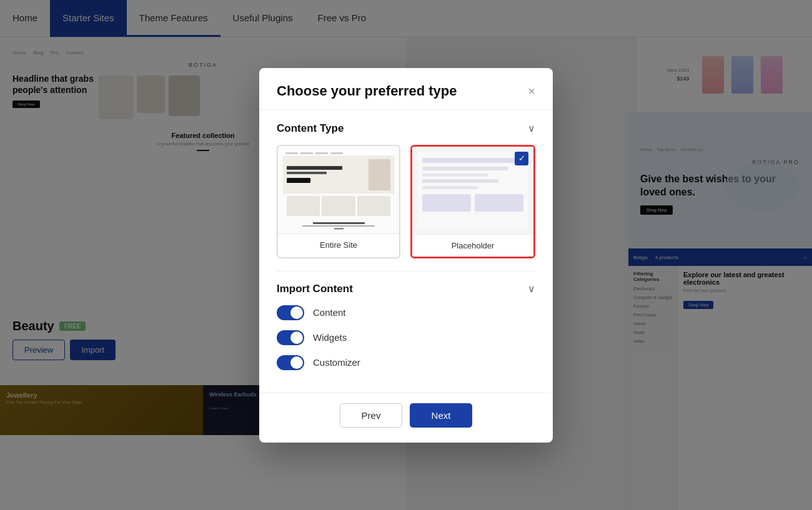 The image size is (812, 510). I want to click on next-button: Next, so click(441, 416).